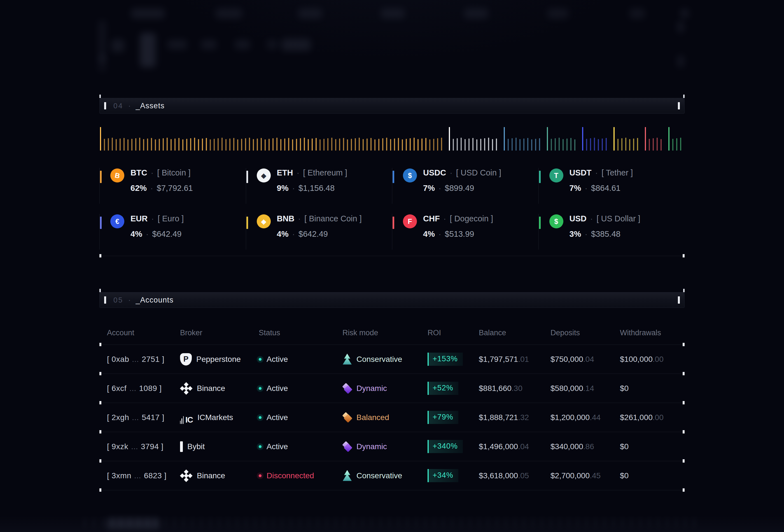 This screenshot has width=784, height=532. Describe the element at coordinates (445, 359) in the screenshot. I see `roi-badge: +153%` at that location.